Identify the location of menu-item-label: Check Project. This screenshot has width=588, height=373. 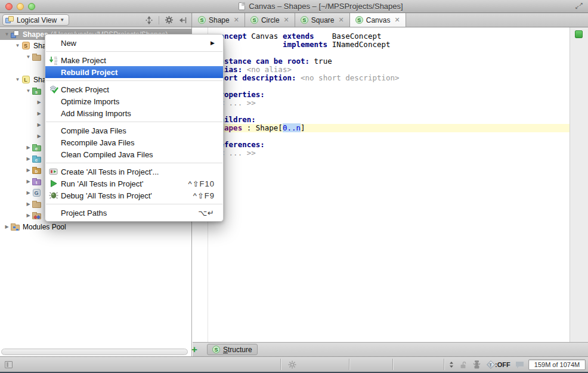
(138, 89).